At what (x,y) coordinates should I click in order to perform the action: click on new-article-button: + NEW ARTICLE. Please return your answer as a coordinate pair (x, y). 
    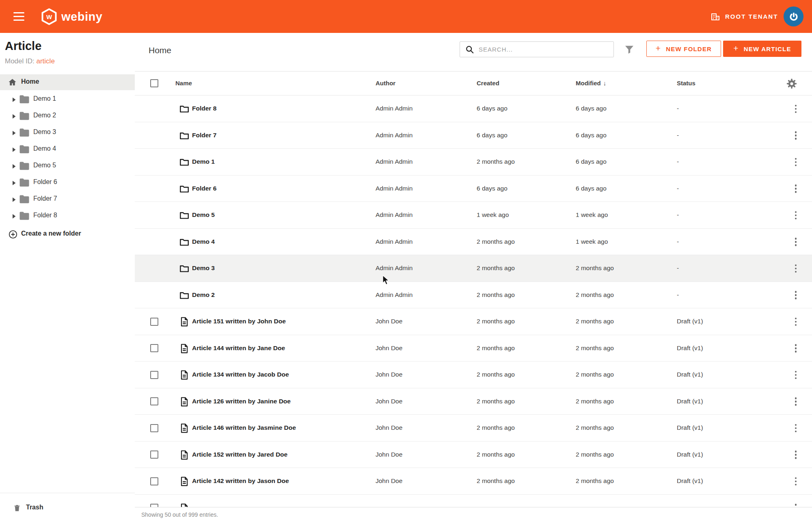
    Looking at the image, I should click on (762, 49).